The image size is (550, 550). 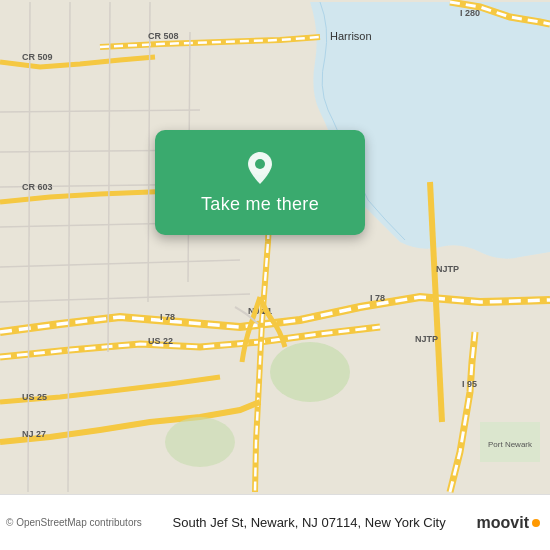 What do you see at coordinates (38, 187) in the screenshot?
I see `svg-text: CR 603` at bounding box center [38, 187].